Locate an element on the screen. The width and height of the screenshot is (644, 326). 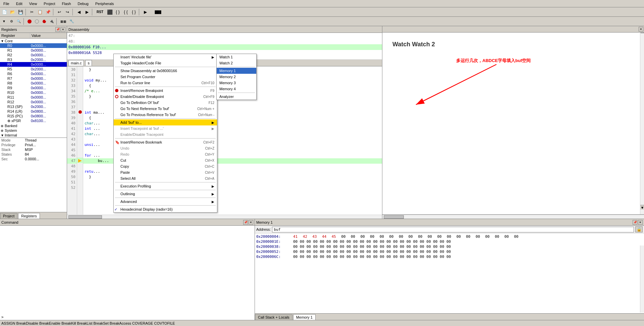
menu-project: Project is located at coordinates (49, 4).